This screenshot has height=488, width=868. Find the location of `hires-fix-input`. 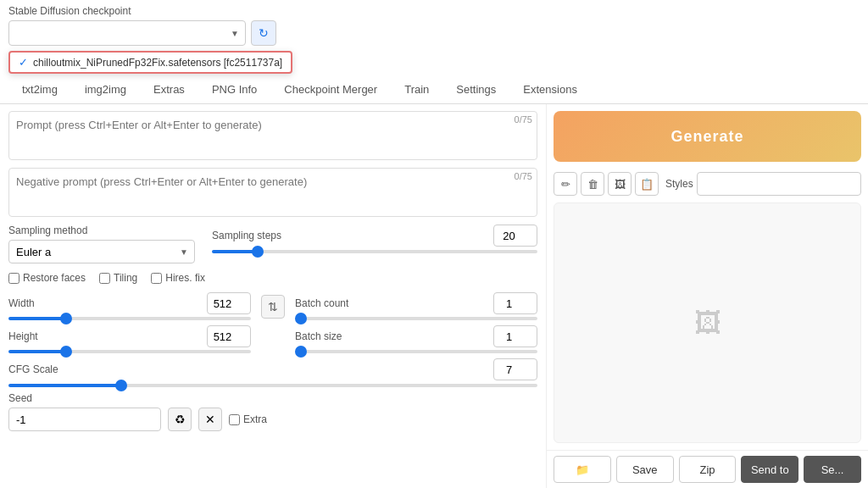

hires-fix-input is located at coordinates (156, 278).